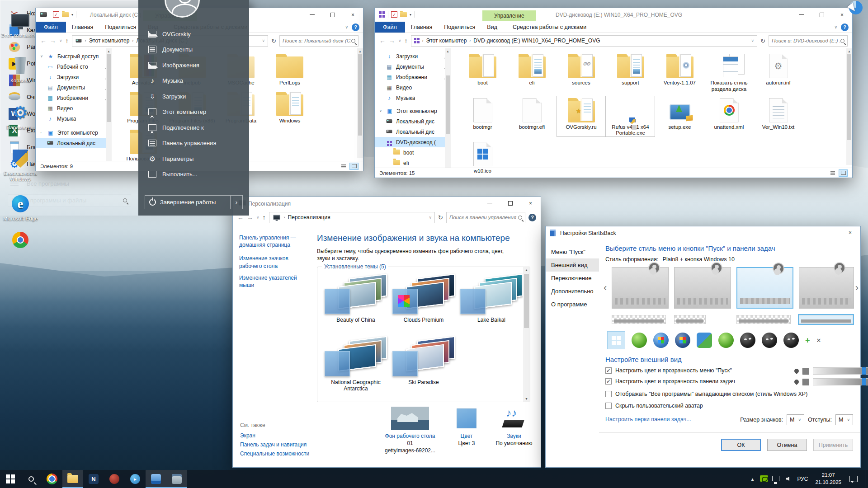 The height and width of the screenshot is (488, 868). Describe the element at coordinates (193, 81) in the screenshot. I see `menu-item-music: ♪Музыка` at that location.